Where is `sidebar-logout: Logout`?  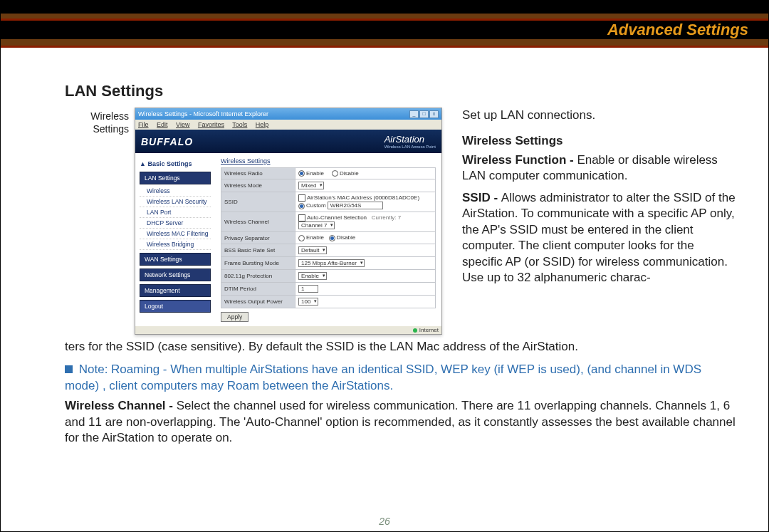 sidebar-logout: Logout is located at coordinates (175, 306).